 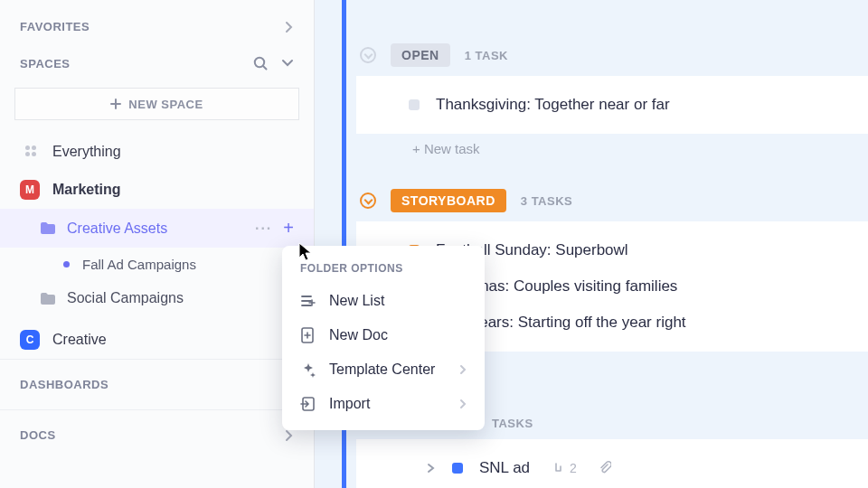 I want to click on task-title: SNL ad, so click(x=505, y=468).